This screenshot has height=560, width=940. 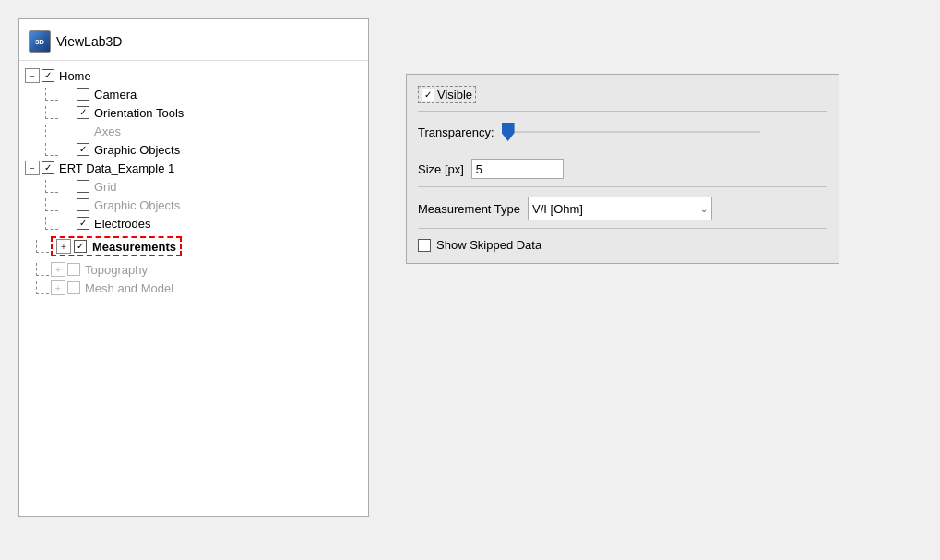 What do you see at coordinates (446, 94) in the screenshot?
I see `visible-checkbox-container: Visible` at bounding box center [446, 94].